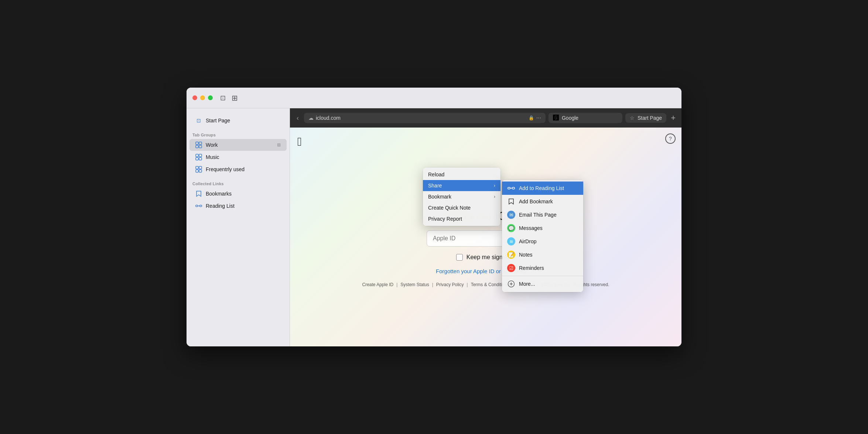  I want to click on collected-links-label: Collected Links, so click(238, 183).